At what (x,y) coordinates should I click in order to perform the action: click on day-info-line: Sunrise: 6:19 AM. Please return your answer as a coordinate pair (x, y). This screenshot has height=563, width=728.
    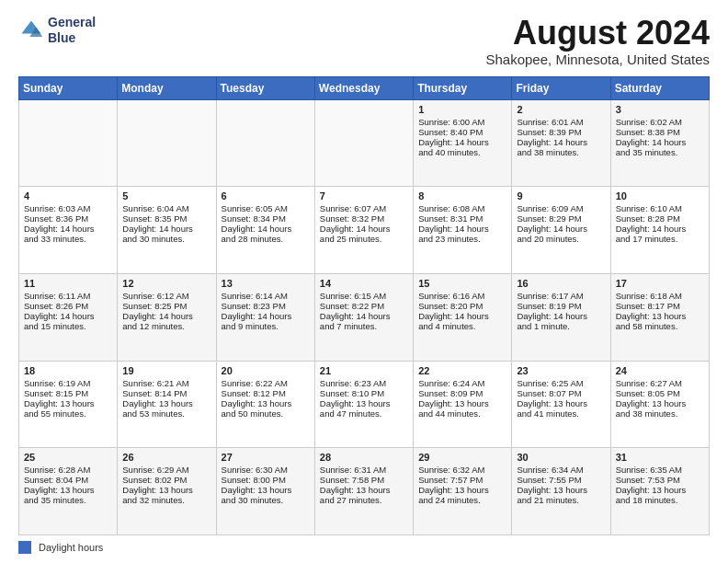
    Looking at the image, I should click on (68, 383).